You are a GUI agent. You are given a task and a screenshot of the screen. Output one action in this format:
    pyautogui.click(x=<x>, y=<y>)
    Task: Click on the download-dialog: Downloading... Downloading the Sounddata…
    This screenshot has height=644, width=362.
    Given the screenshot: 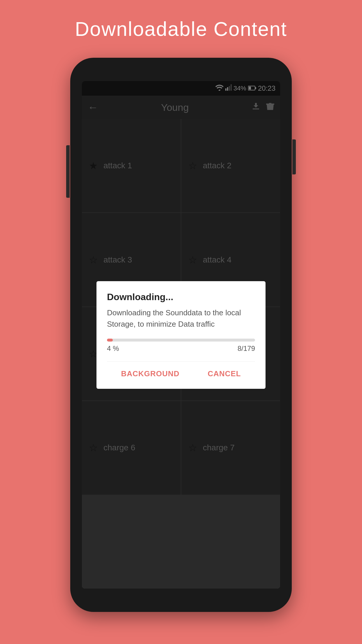 What is the action you would take?
    pyautogui.click(x=181, y=335)
    